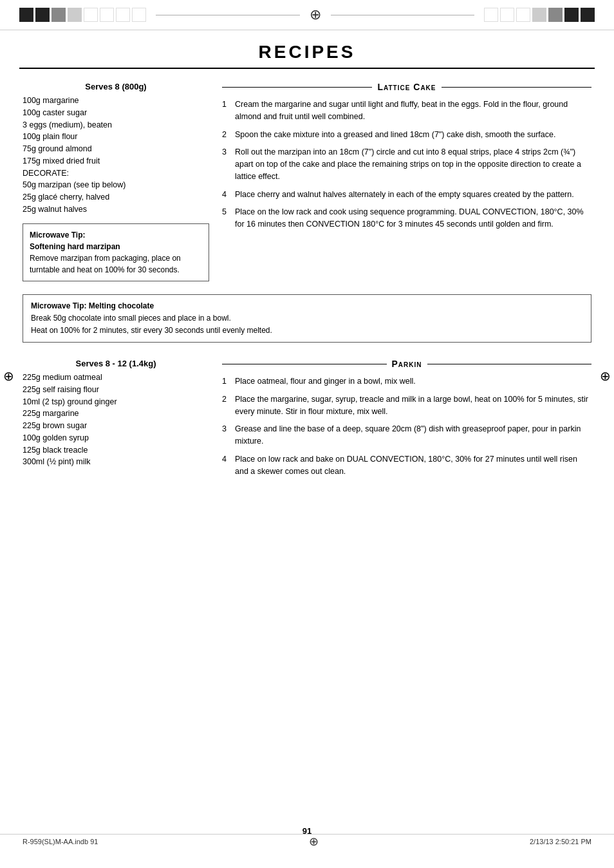 The width and height of the screenshot is (614, 868). Describe the element at coordinates (116, 125) in the screenshot. I see `ingredient-3: 3 eggs (medium), beaten` at that location.